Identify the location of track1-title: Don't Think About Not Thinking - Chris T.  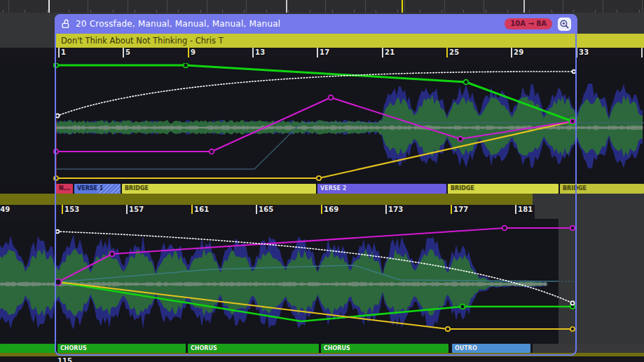
(350, 41).